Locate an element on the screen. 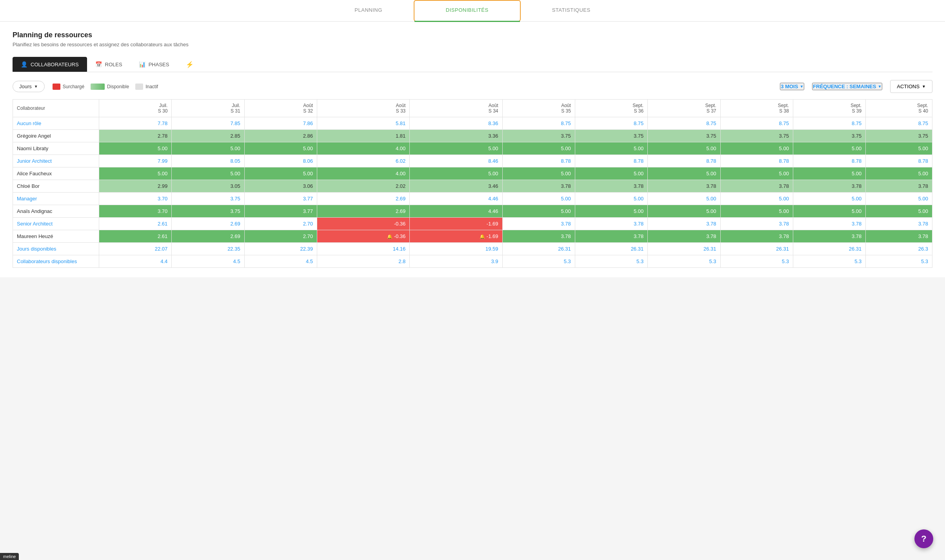 Image resolution: width=945 pixels, height=560 pixels. tab-phases: 📊 PHASES is located at coordinates (154, 64).